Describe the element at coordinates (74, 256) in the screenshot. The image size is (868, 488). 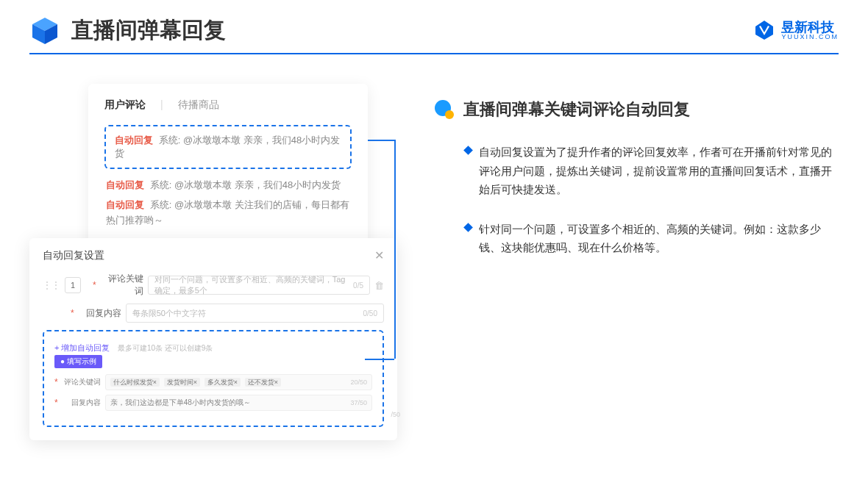
I see `dialog-title: 自动回复设置` at that location.